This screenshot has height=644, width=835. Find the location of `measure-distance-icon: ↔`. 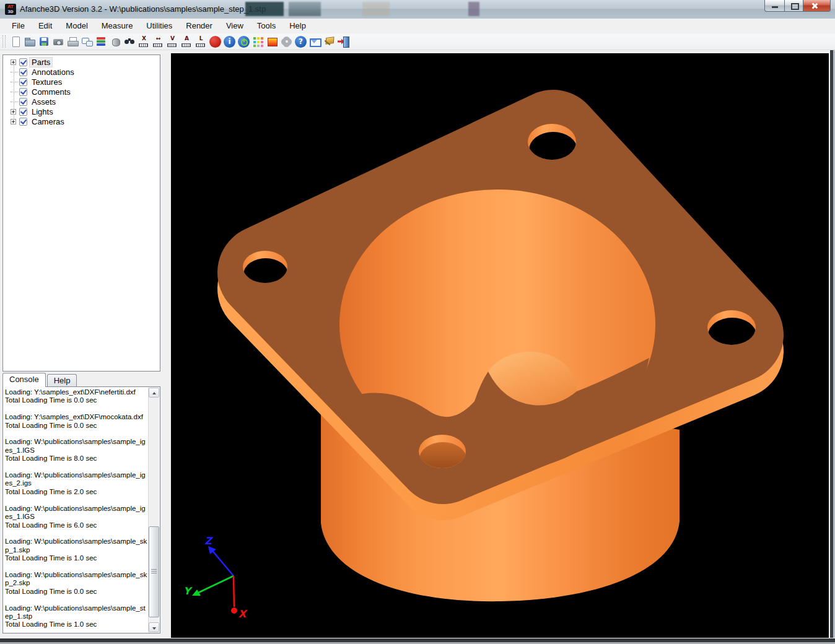

measure-distance-icon: ↔ is located at coordinates (159, 42).